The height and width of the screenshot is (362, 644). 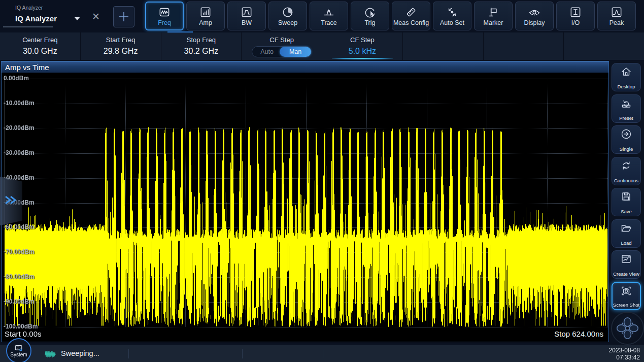 What do you see at coordinates (534, 16) in the screenshot?
I see `ribbon-button-display: Display` at bounding box center [534, 16].